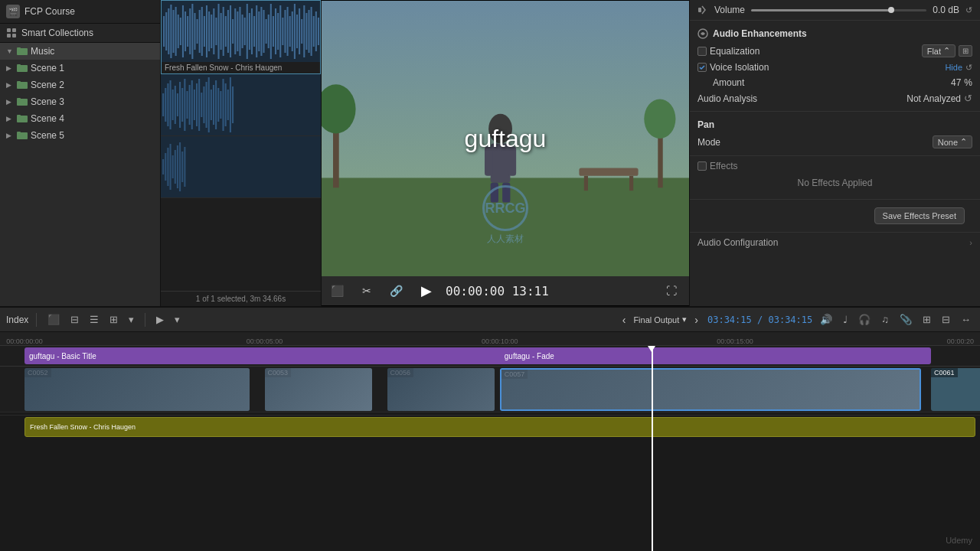 The height and width of the screenshot is (551, 980). I want to click on scene5-folder-icon, so click(22, 135).